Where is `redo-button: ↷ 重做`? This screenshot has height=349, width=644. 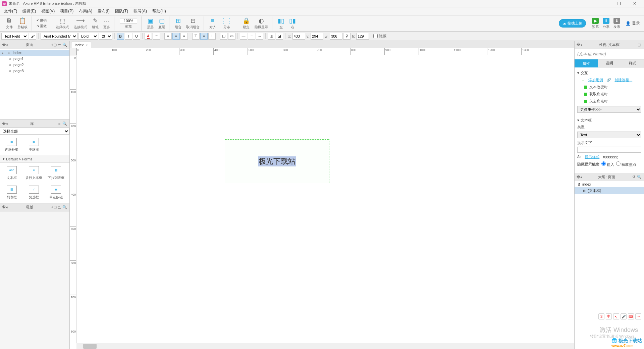
redo-button: ↷ 重做 is located at coordinates (42, 26).